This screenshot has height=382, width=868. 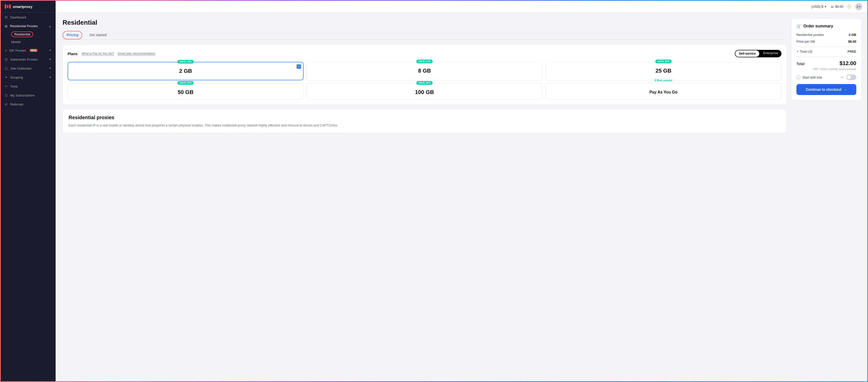 I want to click on sidebar-item-datacenter-proxies: ⊟ Datacenter Proxies ▼, so click(x=28, y=59).